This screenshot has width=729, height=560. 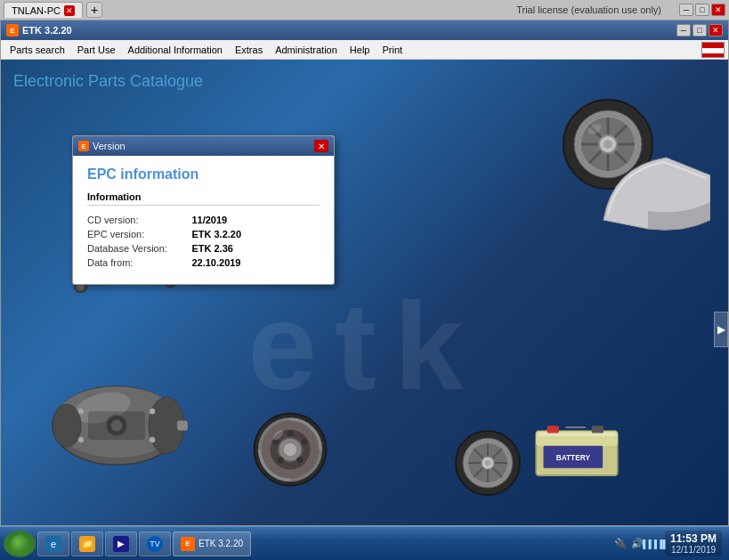 I want to click on teamviewer-icon: TV, so click(x=155, y=544).